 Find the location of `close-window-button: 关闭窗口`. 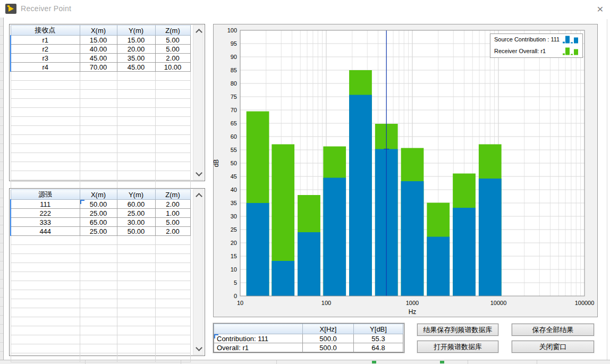

close-window-button: 关闭窗口 is located at coordinates (553, 346).